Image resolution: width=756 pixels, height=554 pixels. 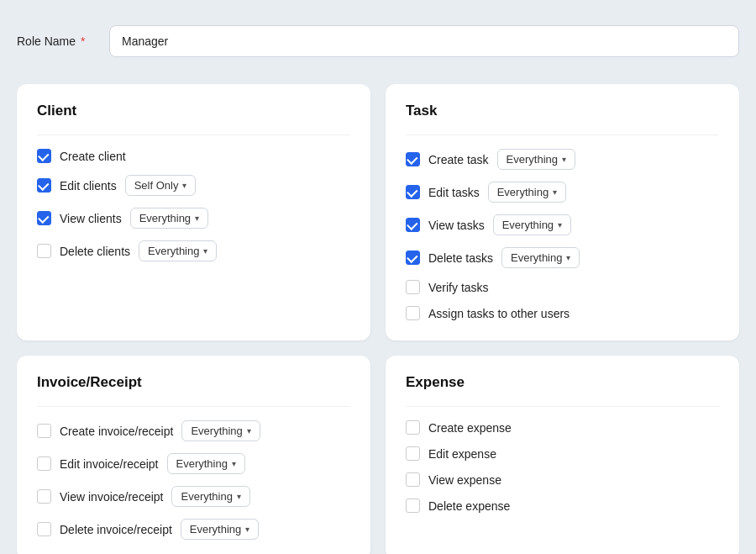 What do you see at coordinates (413, 506) in the screenshot?
I see `checkbox-delete-expense` at bounding box center [413, 506].